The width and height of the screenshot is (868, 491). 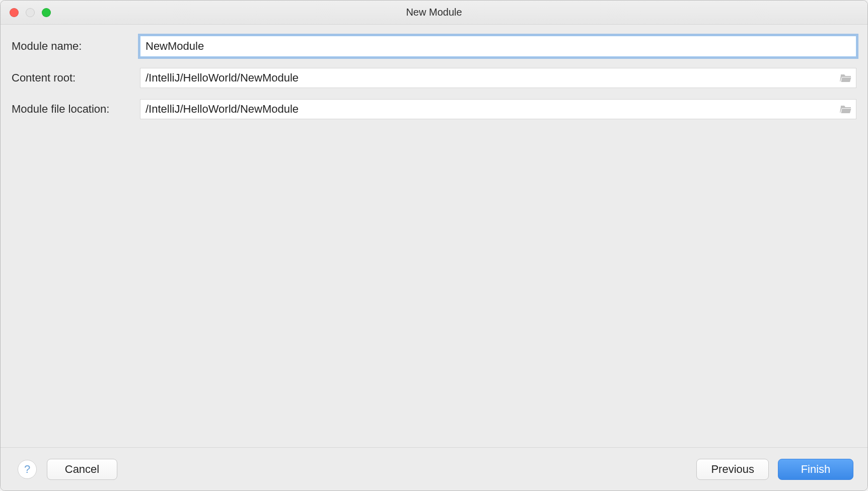 I want to click on window-controls, so click(x=30, y=13).